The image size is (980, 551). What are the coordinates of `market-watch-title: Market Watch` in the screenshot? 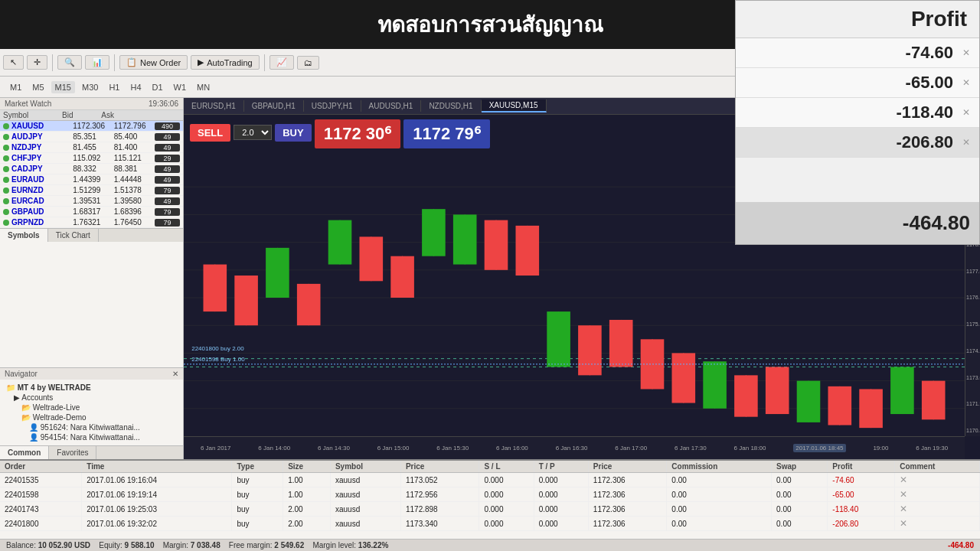 It's located at (28, 104).